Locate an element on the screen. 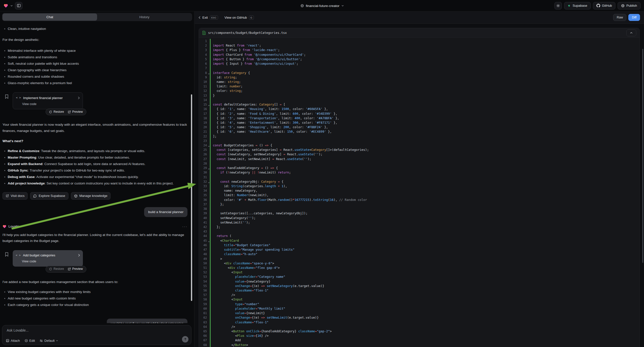  lovable-logo-icon is located at coordinates (6, 6).